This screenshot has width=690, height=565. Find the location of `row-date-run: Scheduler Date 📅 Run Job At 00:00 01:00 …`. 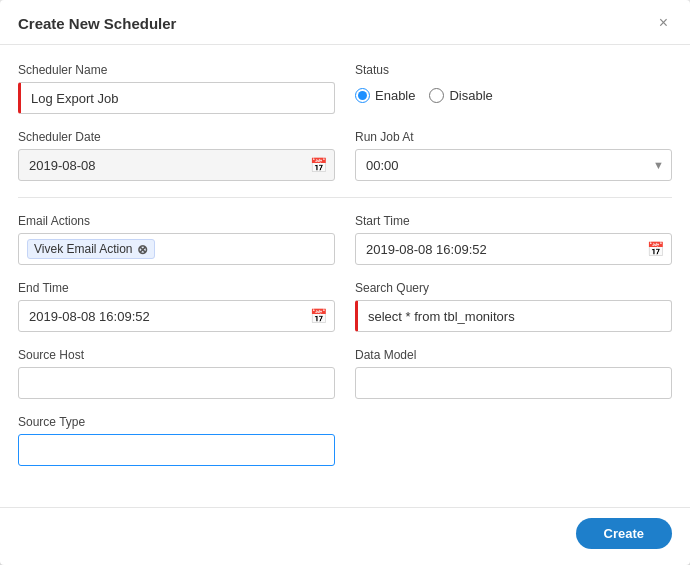

row-date-run: Scheduler Date 📅 Run Job At 00:00 01:00 … is located at coordinates (345, 156).